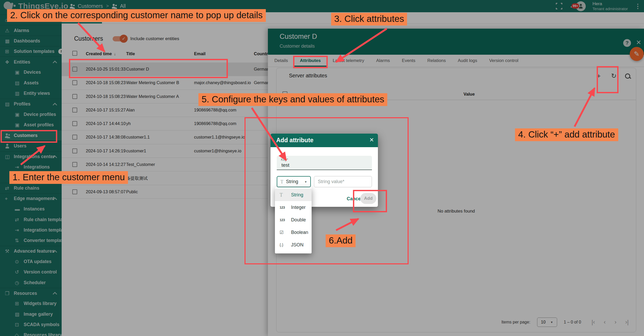 This screenshot has height=336, width=644. What do you see at coordinates (341, 241) in the screenshot?
I see `annotation-step-label: 6.Add` at bounding box center [341, 241].